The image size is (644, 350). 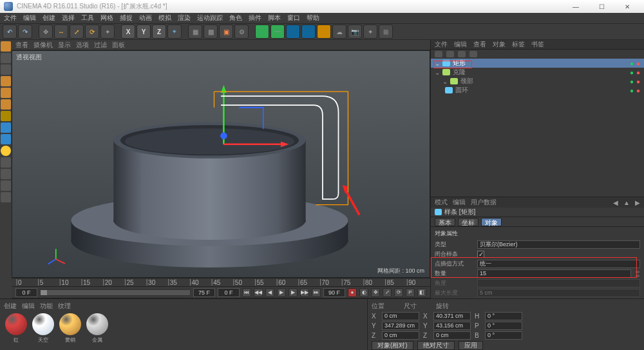 What do you see at coordinates (339, 32) in the screenshot?
I see `environment-button: ☁` at bounding box center [339, 32].